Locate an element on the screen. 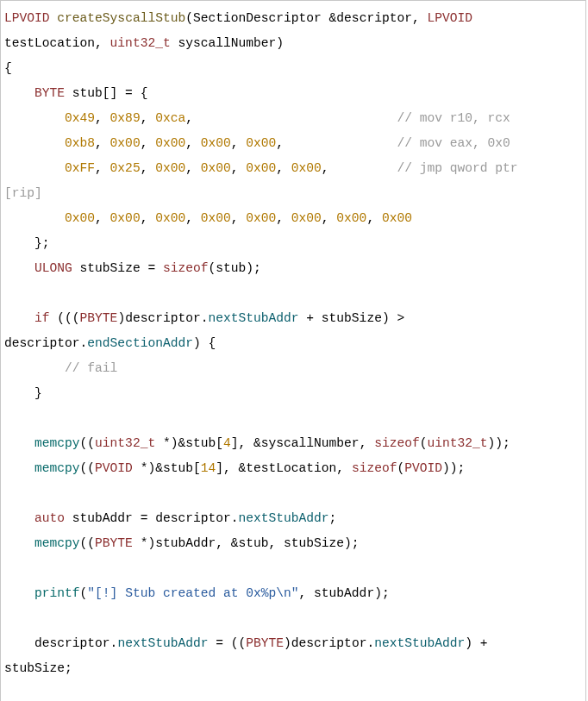 Image resolution: width=588 pixels, height=701 pixels. code-line: stubSize; is located at coordinates (38, 668).